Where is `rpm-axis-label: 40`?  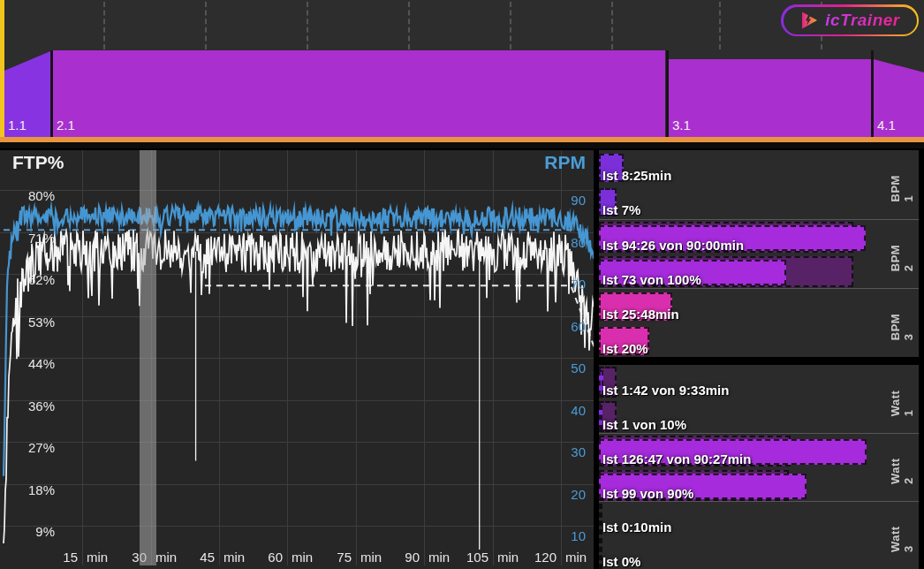
rpm-axis-label: 40 is located at coordinates (564, 410).